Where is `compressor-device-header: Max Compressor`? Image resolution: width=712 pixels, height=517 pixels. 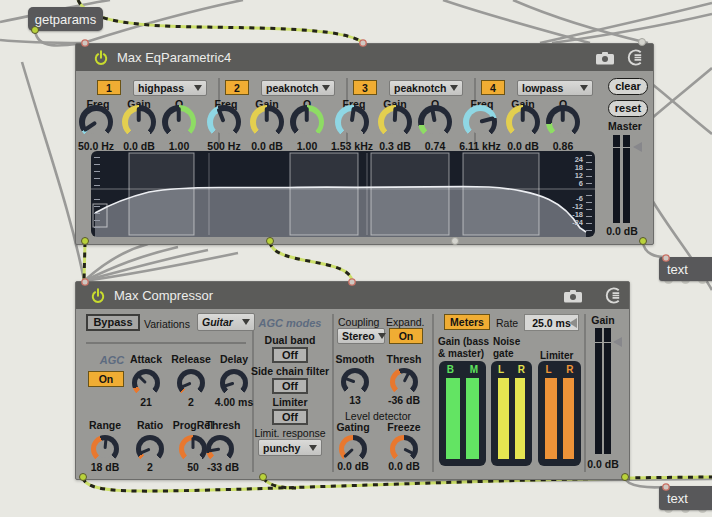 compressor-device-header: Max Compressor is located at coordinates (352, 296).